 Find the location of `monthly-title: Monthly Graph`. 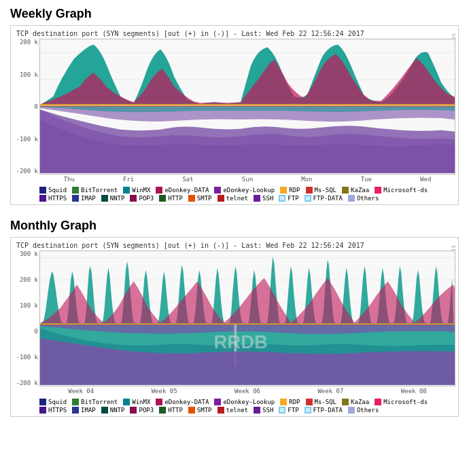

monthly-title: Monthly Graph is located at coordinates (234, 225).